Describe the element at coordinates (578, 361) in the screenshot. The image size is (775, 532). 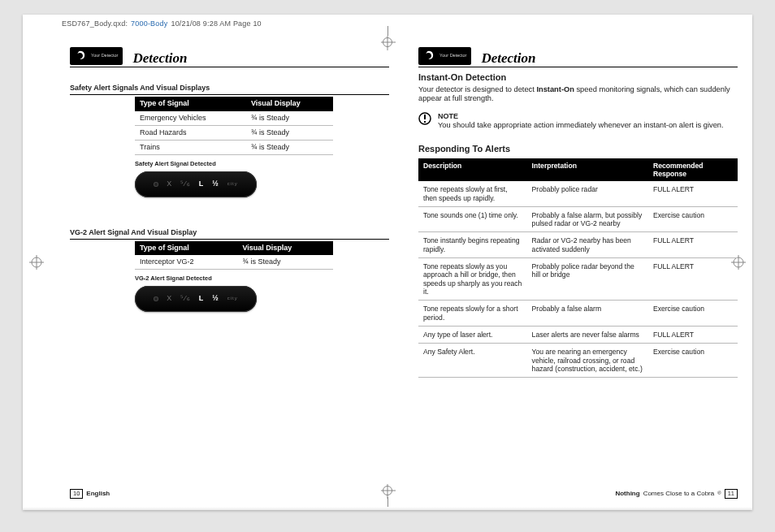
I see `table-row: Any Safety Alert.You are nearing an emer…` at that location.